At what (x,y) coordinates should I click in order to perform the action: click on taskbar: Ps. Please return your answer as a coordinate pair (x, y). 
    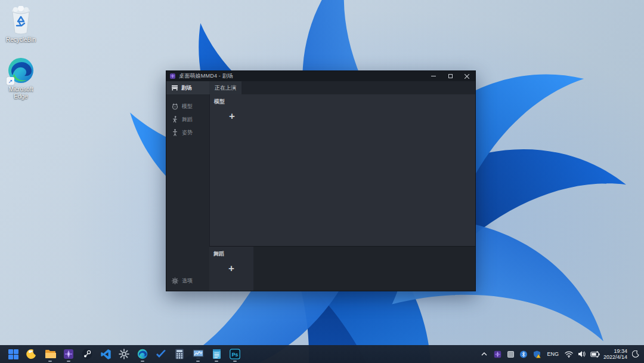
    Looking at the image, I should click on (322, 354).